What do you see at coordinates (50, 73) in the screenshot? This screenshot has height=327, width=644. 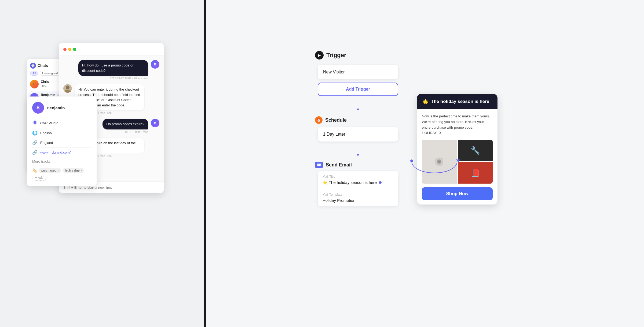 I see `filter-unassigned: Unassigned` at bounding box center [50, 73].